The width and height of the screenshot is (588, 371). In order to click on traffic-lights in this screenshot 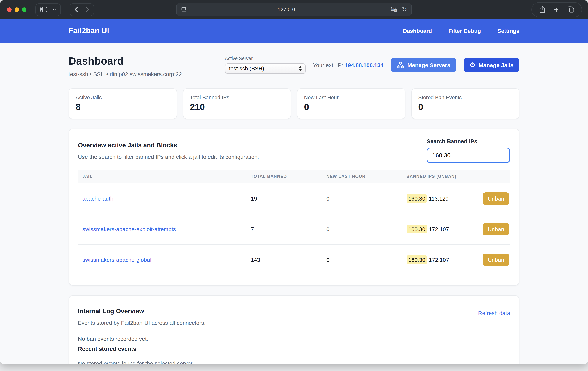, I will do `click(13, 10)`.